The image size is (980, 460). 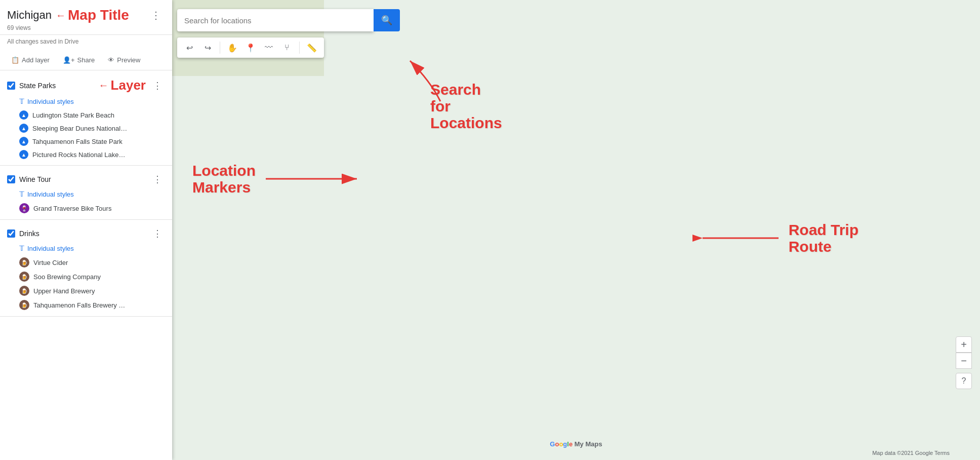 What do you see at coordinates (86, 277) in the screenshot?
I see `list-item: 🍺 Soo Brewing Company` at bounding box center [86, 277].